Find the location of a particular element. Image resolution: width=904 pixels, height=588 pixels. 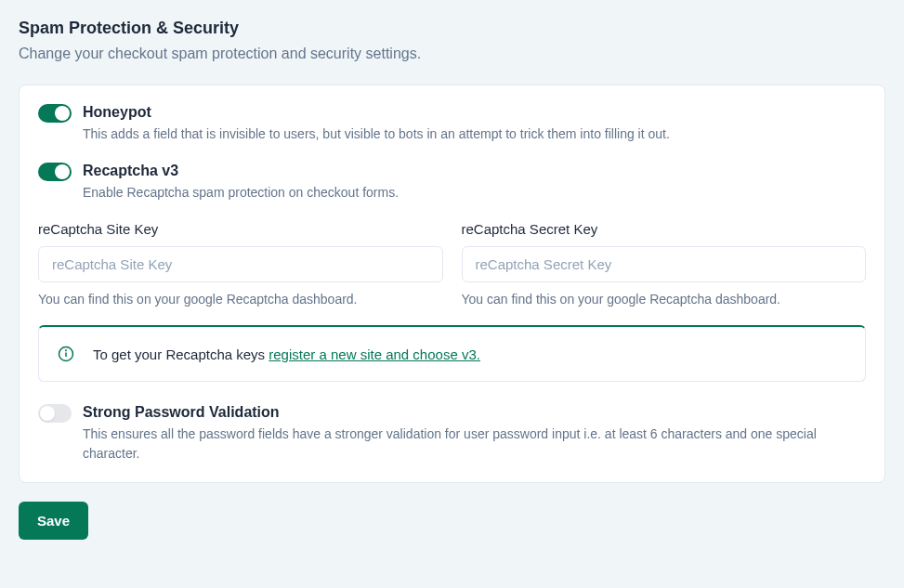

recaptcha-description: Enable Recaptcha spam protection on chec… is located at coordinates (474, 193).